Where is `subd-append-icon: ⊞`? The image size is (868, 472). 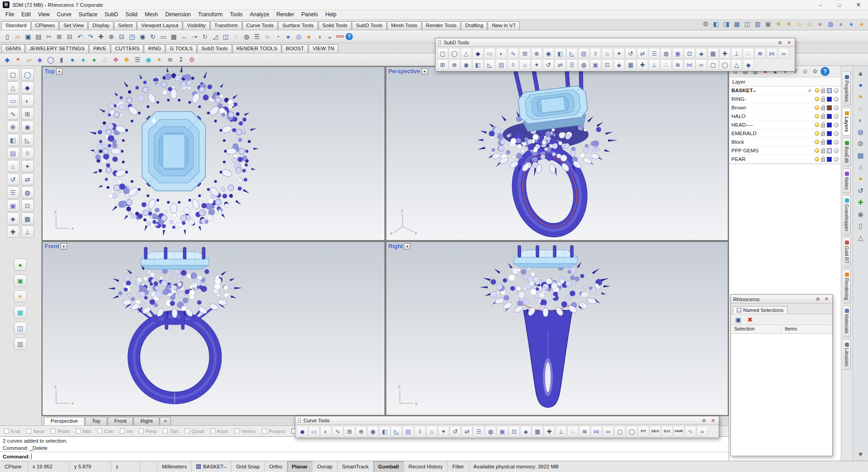
subd-append-icon: ⊞ is located at coordinates (442, 65).